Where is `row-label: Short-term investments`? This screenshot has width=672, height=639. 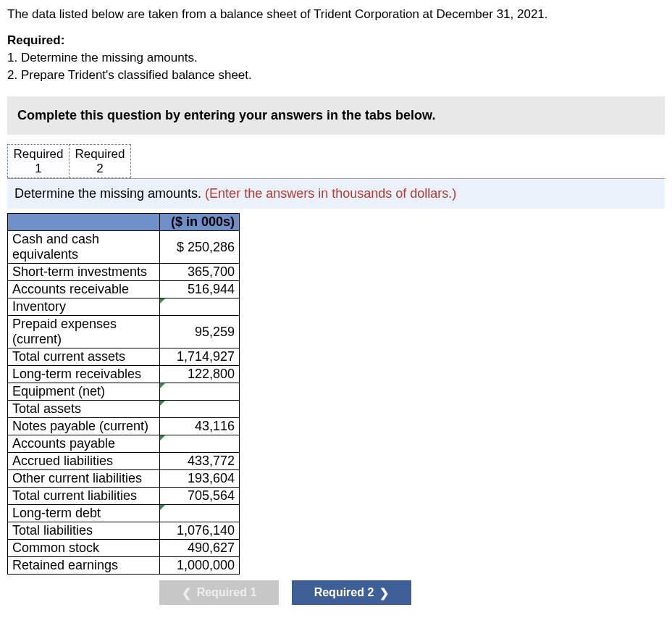
row-label: Short-term investments is located at coordinates (84, 272).